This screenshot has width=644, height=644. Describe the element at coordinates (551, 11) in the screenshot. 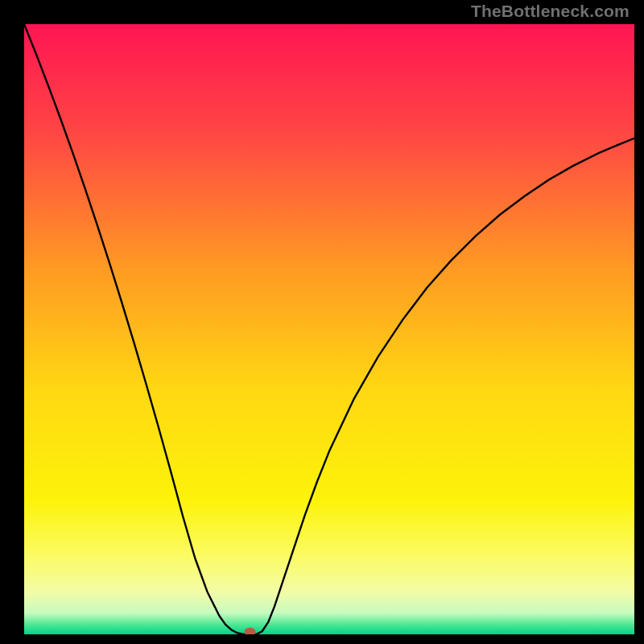

I see `watermark-text: TheBottleneck.com` at that location.